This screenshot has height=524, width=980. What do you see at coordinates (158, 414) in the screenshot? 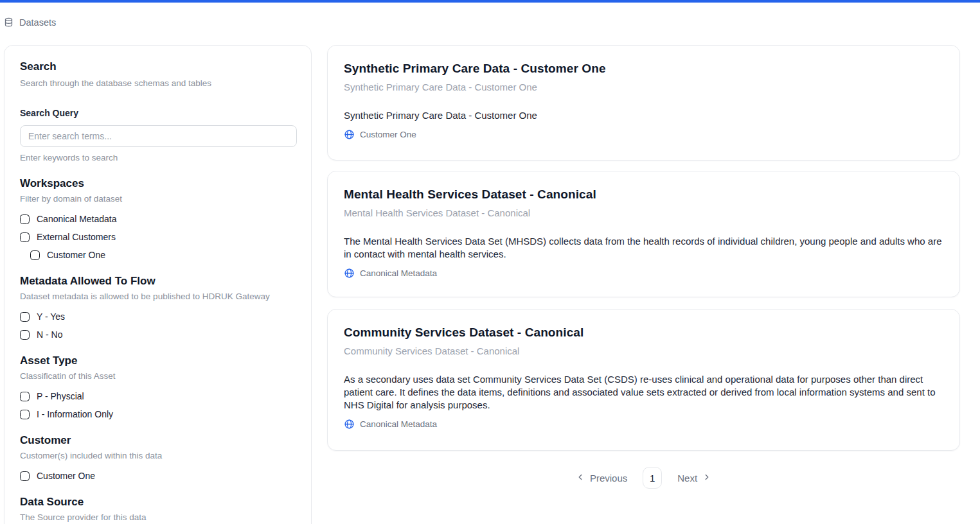
I see `filter-option-i-information-only: I - Information Only` at bounding box center [158, 414].